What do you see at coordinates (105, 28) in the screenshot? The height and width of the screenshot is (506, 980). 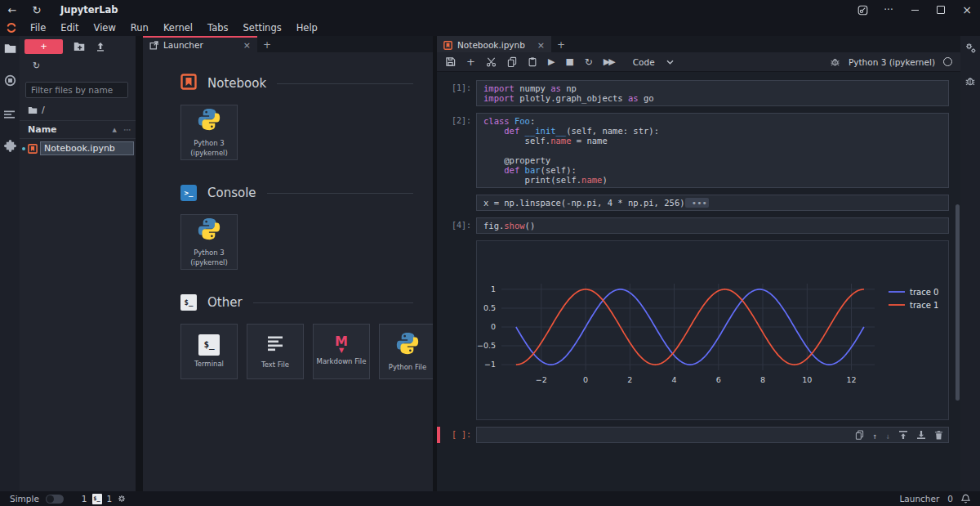 I see `menu-view: View` at bounding box center [105, 28].